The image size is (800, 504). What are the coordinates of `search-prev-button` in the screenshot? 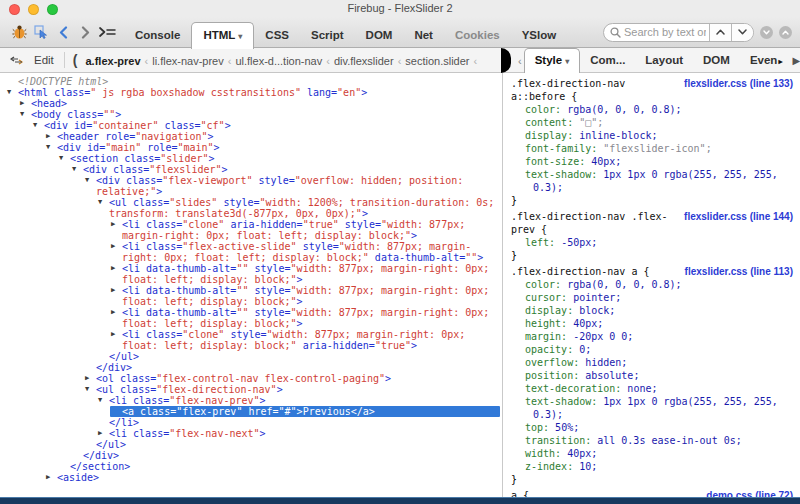 It's located at (720, 32).